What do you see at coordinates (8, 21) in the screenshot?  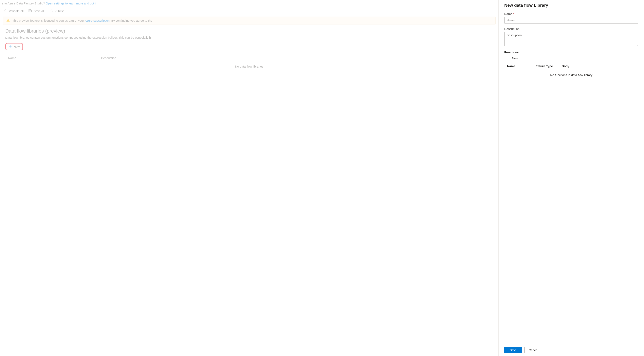 I see `warning-icon` at bounding box center [8, 21].